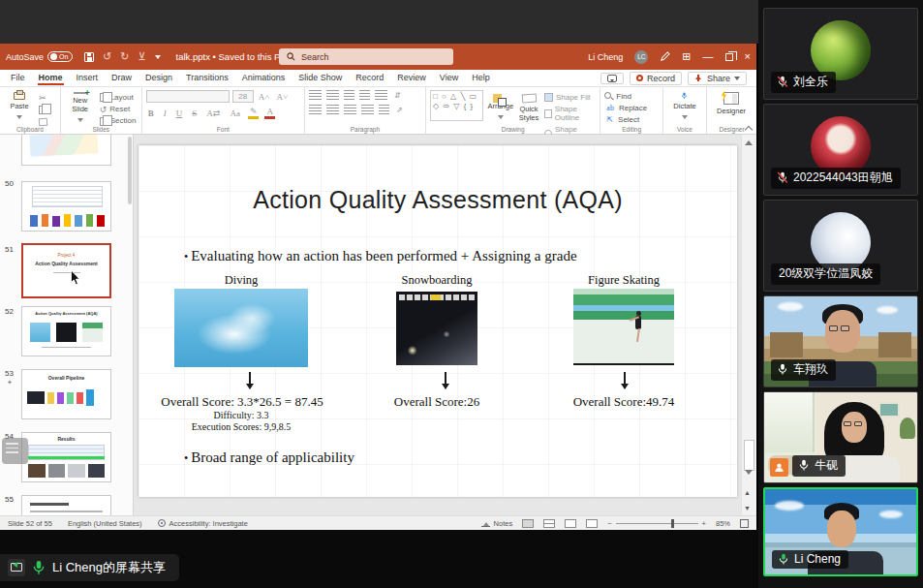  Describe the element at coordinates (723, 523) in the screenshot. I see `zoom-percentage: 85%` at that location.